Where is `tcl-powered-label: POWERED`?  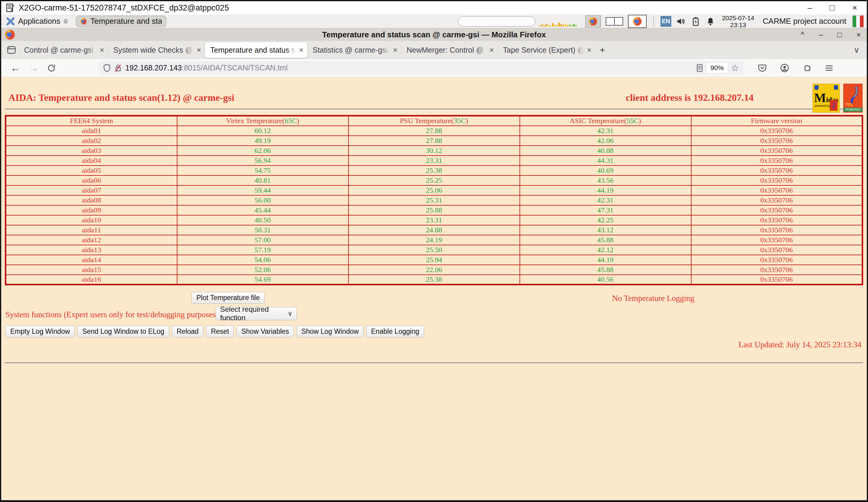
tcl-powered-label: POWERED is located at coordinates (853, 109).